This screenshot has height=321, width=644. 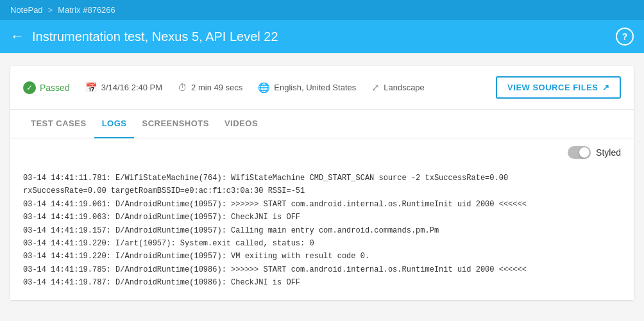 I want to click on log-line: 03-14 14:41:19.787: D/AndroidRuntime(109…, so click(x=322, y=283).